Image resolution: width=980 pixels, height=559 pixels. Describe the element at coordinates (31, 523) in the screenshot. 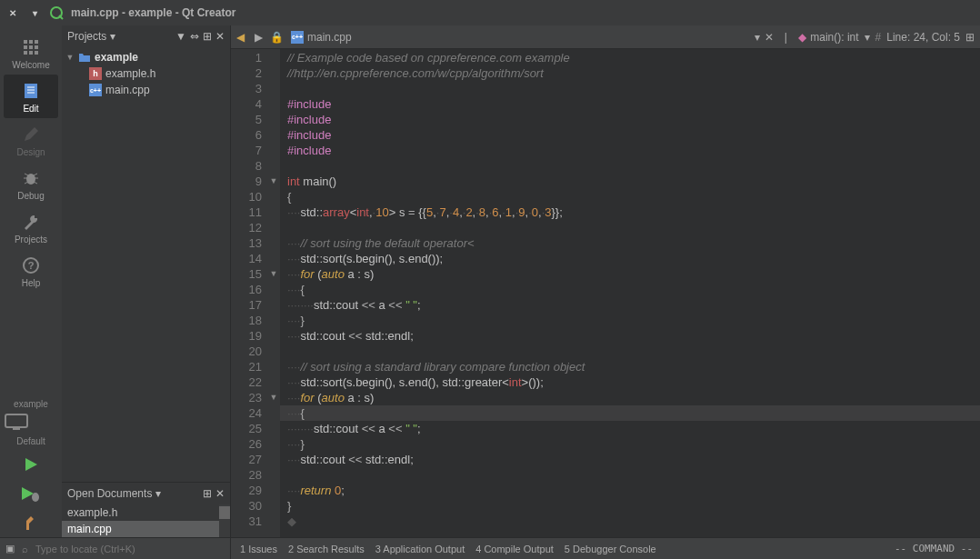

I see `build-button` at that location.